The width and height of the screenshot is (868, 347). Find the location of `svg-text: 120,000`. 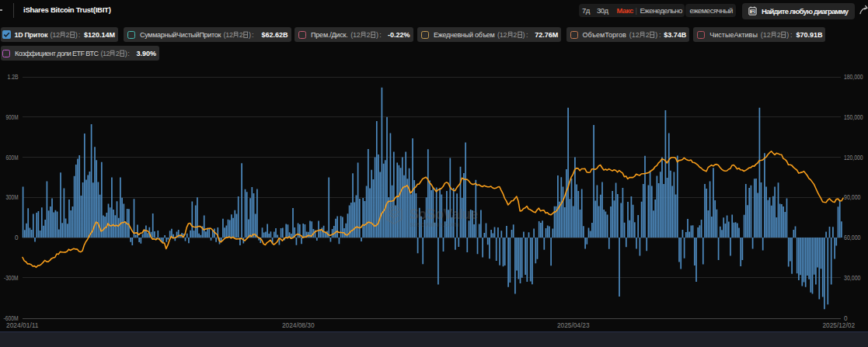

svg-text: 120,000 is located at coordinates (853, 158).